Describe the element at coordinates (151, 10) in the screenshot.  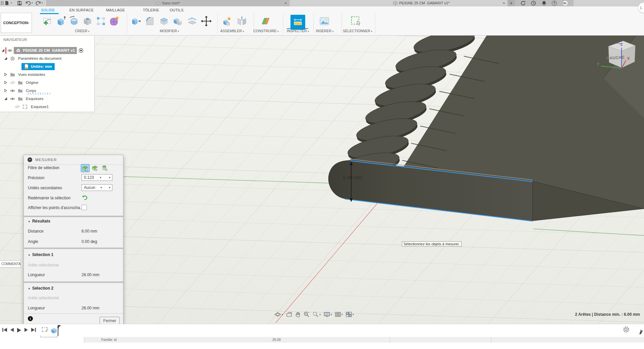
I see `tab-tolerie: TÔLERIE` at that location.